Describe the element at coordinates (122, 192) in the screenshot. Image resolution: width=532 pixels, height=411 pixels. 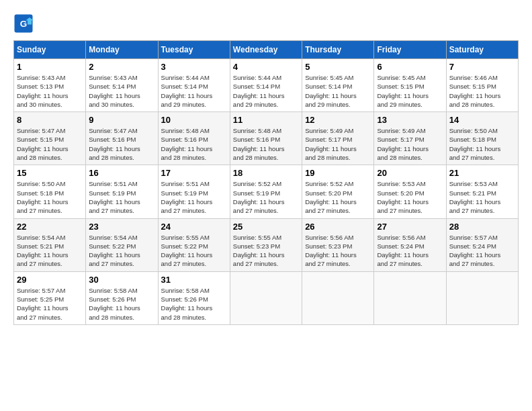
I see `calendar-cell: 16Sunrise: 5:51 AM Sunset: 5:19 PM Dayli…` at that location.